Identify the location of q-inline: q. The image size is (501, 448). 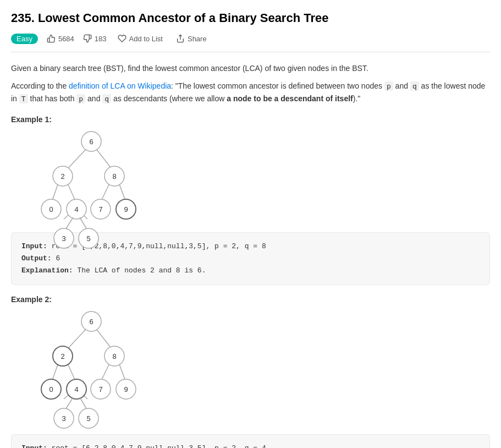
(107, 99).